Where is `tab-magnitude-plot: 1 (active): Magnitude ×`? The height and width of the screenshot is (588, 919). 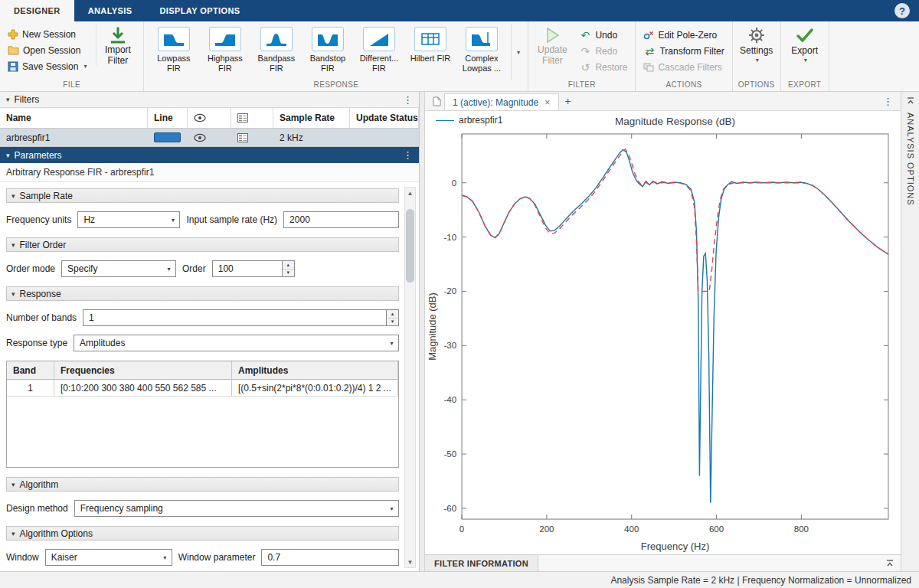 tab-magnitude-plot: 1 (active): Magnitude × is located at coordinates (502, 102).